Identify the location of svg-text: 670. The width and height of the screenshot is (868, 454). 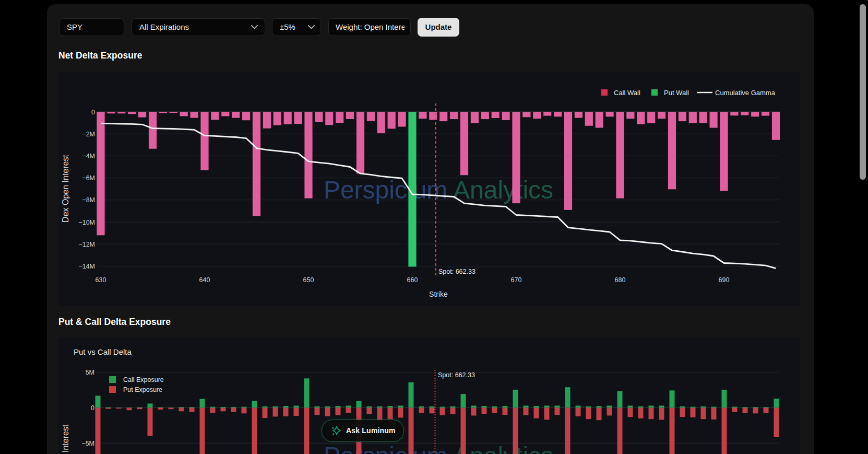
(517, 280).